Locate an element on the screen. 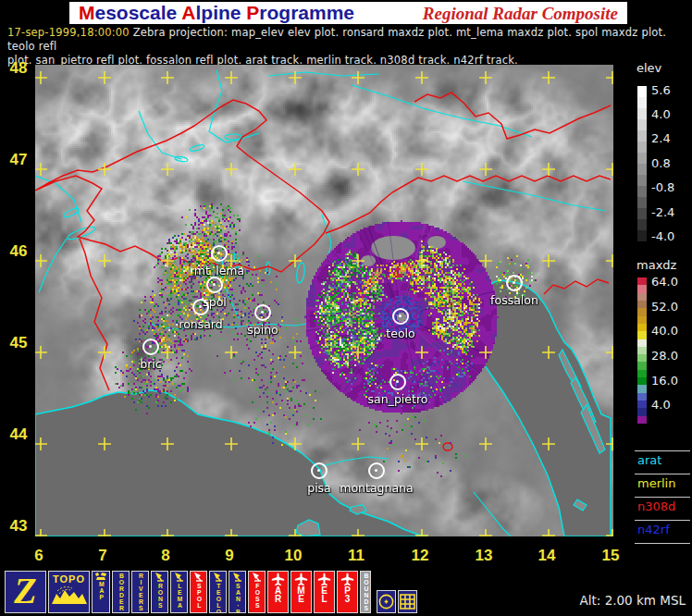 This screenshot has width=692, height=616. elev-swatch-label: 0.8 is located at coordinates (661, 164).